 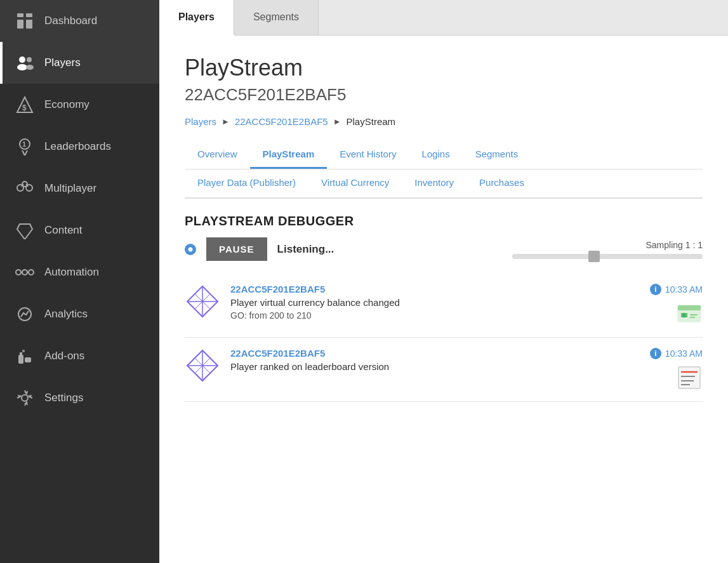 What do you see at coordinates (25, 105) in the screenshot?
I see `economy-icon: $` at bounding box center [25, 105].